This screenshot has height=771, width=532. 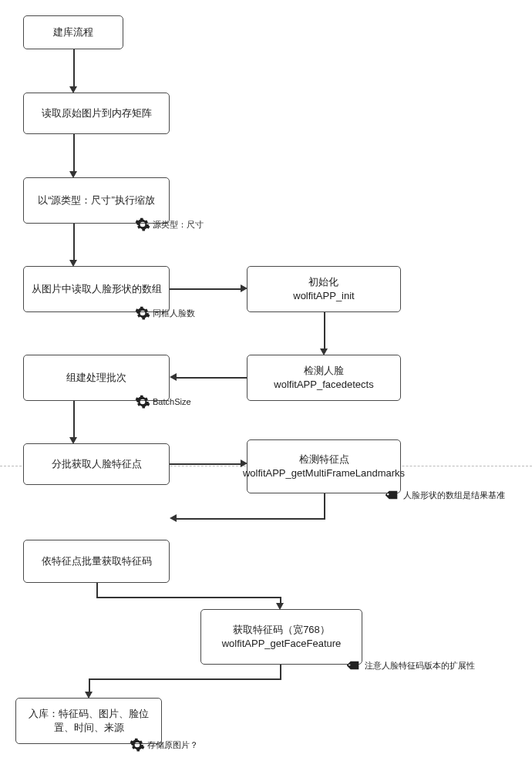 I want to click on node-label: 以“源类型：尺寸”执行缩放, so click(x=96, y=200).